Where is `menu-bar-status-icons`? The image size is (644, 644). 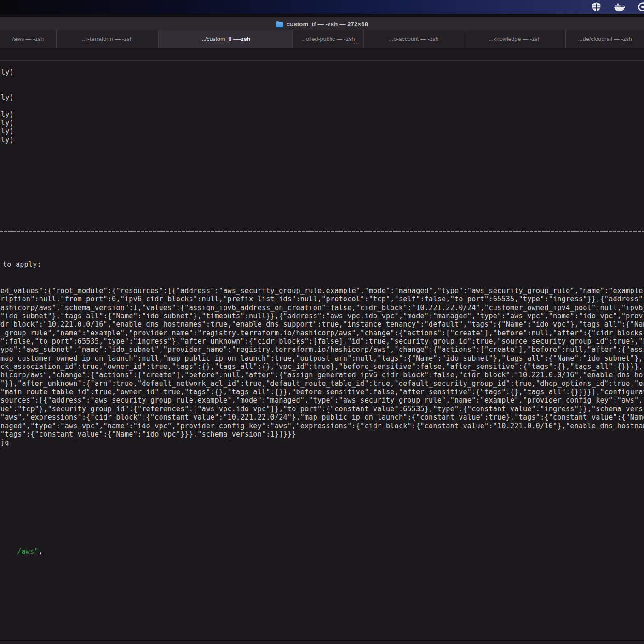 menu-bar-status-icons is located at coordinates (618, 7).